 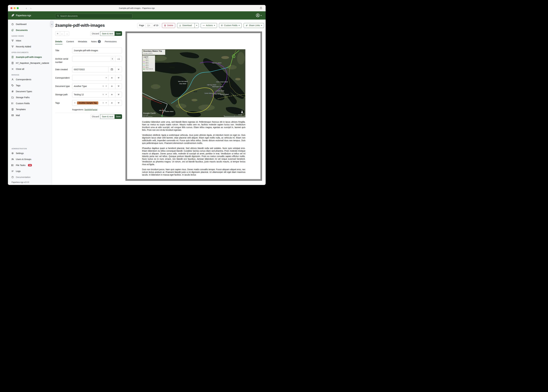 What do you see at coordinates (70, 42) in the screenshot?
I see `tab-content: Content` at bounding box center [70, 42].